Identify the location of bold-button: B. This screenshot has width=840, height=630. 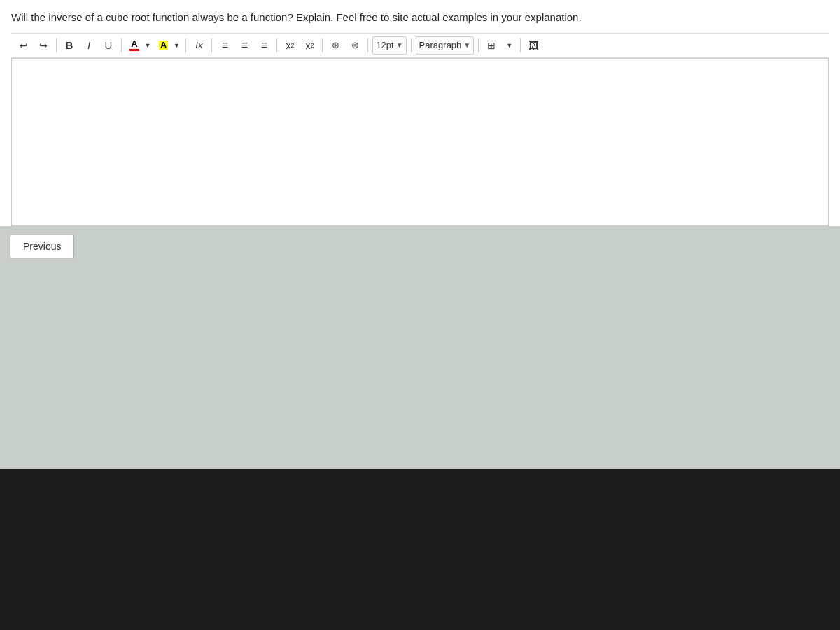
(69, 46).